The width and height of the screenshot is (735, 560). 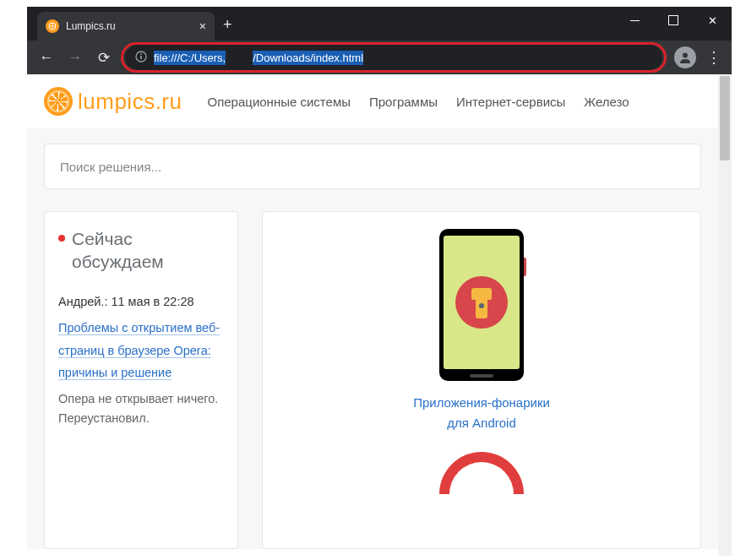 I want to click on live-dot-icon, so click(x=62, y=238).